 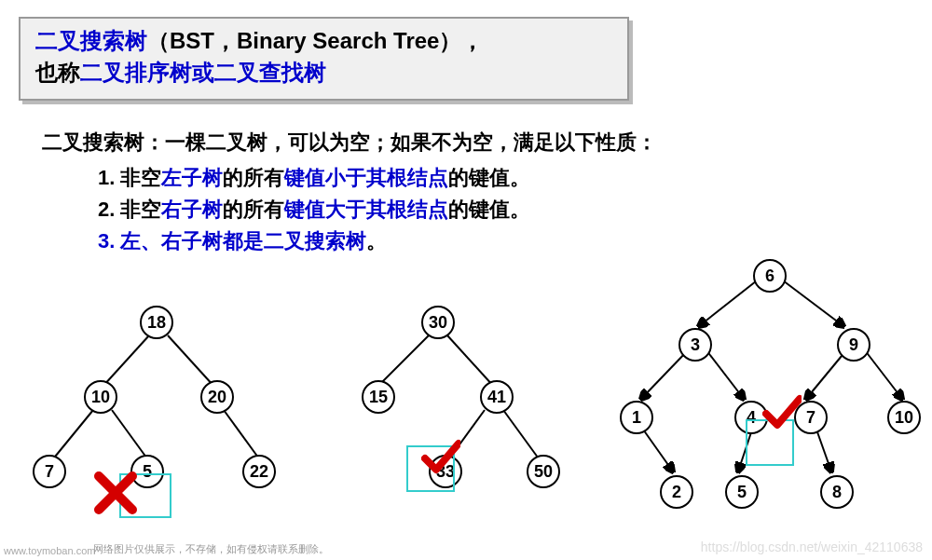 What do you see at coordinates (514, 210) in the screenshot?
I see `property-2: 2. 非空右子树的所有键值大于其根结点的键值。` at bounding box center [514, 210].